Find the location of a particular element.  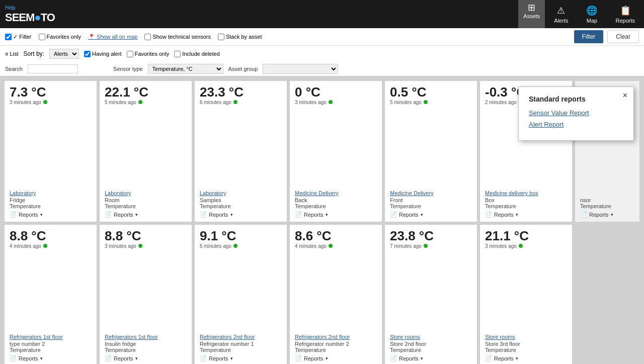

list-button: ≡ List is located at coordinates (12, 54).